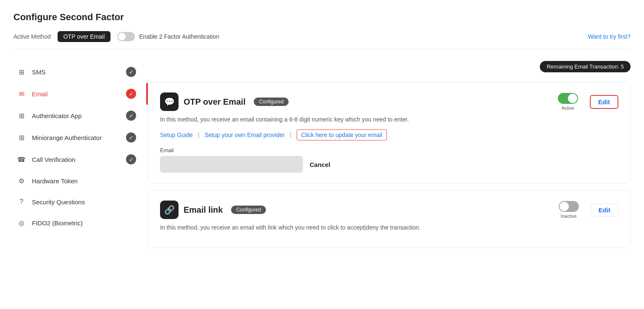  I want to click on otp-email-description: In this method, you receive an email con…, so click(389, 119).